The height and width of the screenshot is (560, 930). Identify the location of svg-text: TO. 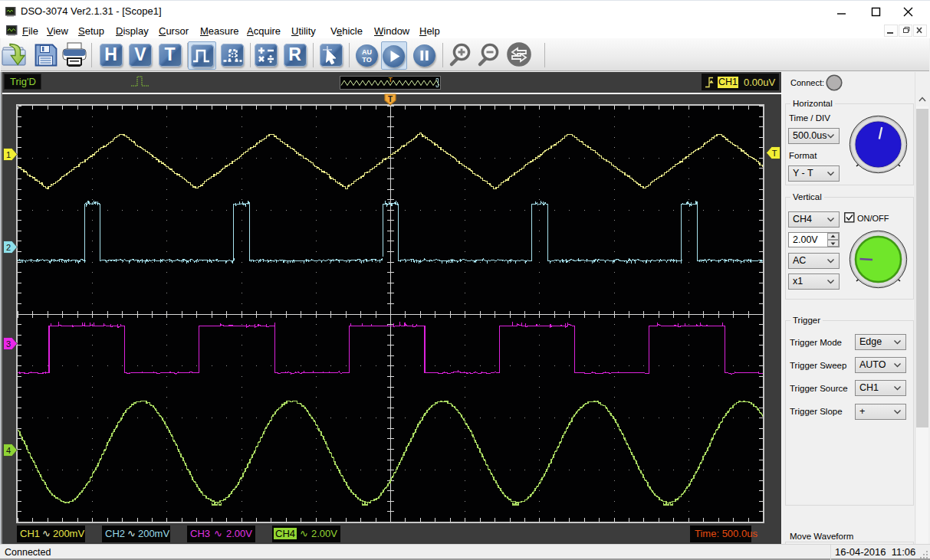
(366, 60).